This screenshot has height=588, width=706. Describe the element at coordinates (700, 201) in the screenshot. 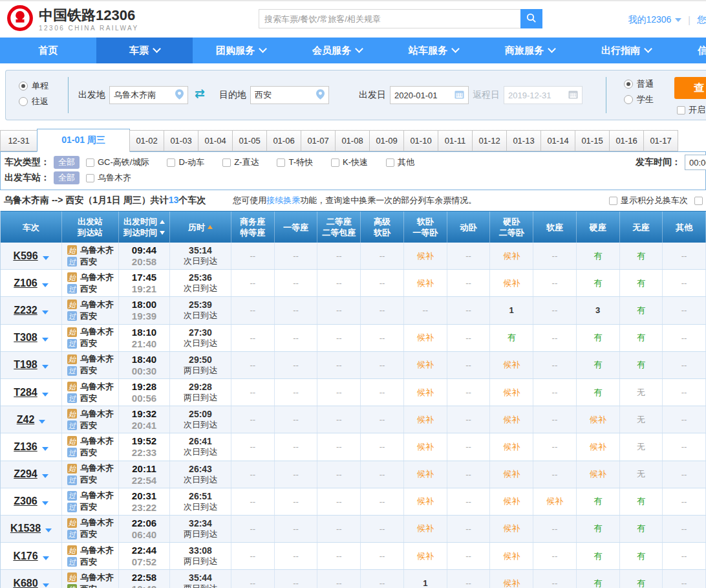

I see `show-partial-checkbox: 显` at that location.